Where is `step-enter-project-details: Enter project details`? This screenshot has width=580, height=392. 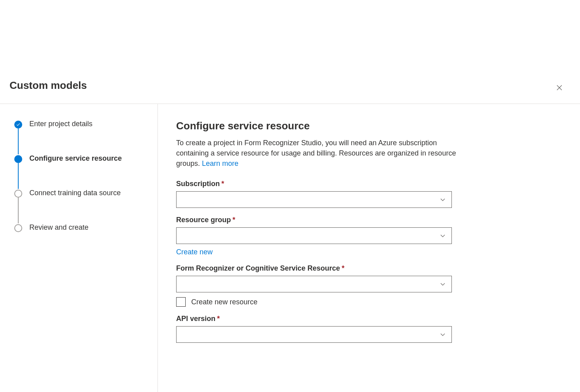
step-enter-project-details: Enter project details is located at coordinates (79, 124).